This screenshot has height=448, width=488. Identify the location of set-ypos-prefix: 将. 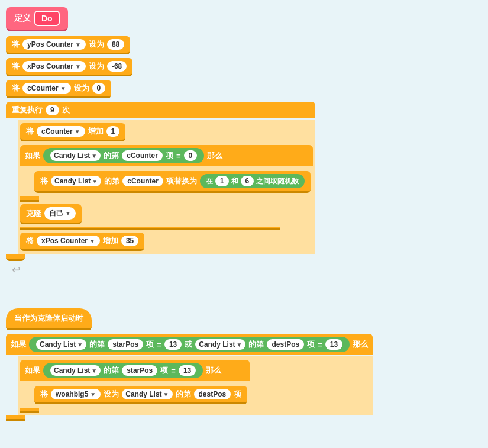
(15, 44).